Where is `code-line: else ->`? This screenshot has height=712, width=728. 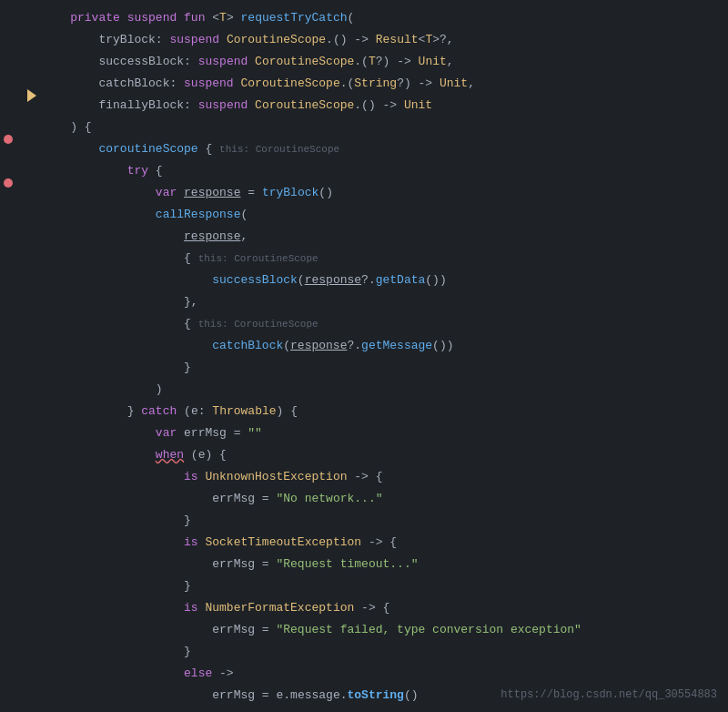 code-line: else -> is located at coordinates (364, 674).